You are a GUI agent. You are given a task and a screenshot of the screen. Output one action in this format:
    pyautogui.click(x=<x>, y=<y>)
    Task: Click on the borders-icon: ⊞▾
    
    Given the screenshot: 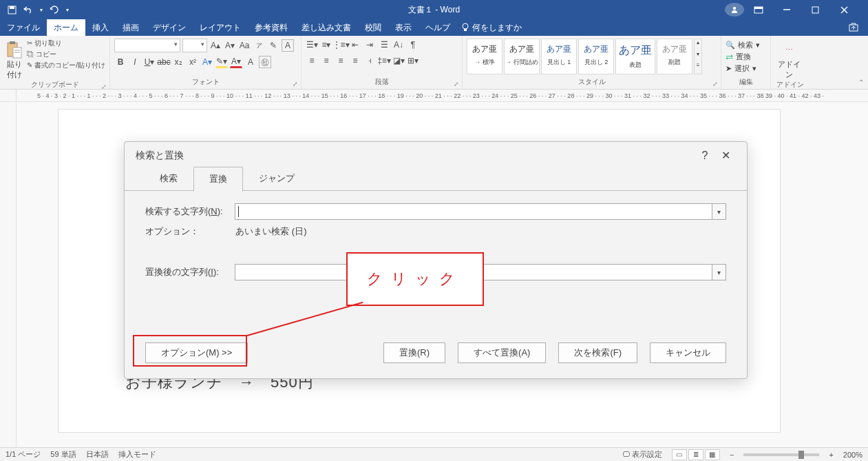 What is the action you would take?
    pyautogui.click(x=413, y=61)
    